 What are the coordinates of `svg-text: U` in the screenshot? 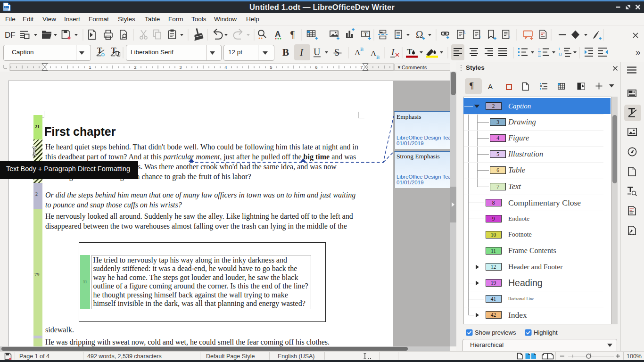 It's located at (317, 52).